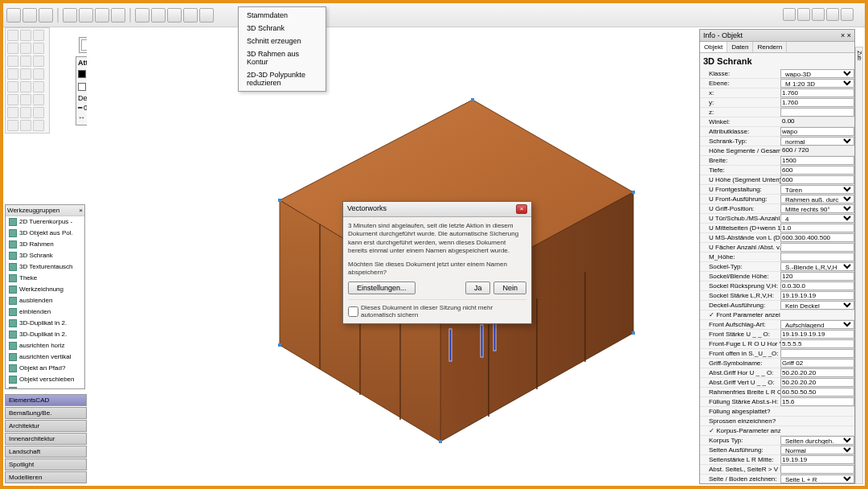 The height and width of the screenshot is (489, 868). What do you see at coordinates (45, 388) in the screenshot?
I see `tree-node: Duplikat versch.` at bounding box center [45, 388].